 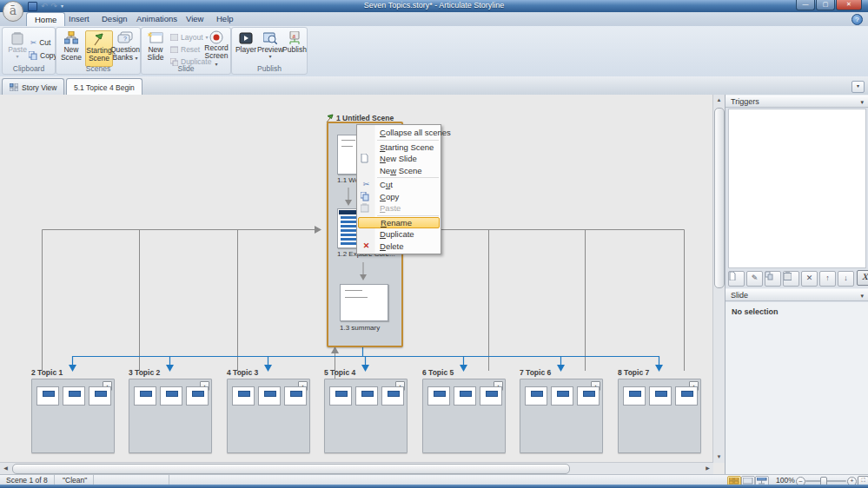 What do you see at coordinates (79, 19) in the screenshot?
I see `tab-insert: Insert` at bounding box center [79, 19].